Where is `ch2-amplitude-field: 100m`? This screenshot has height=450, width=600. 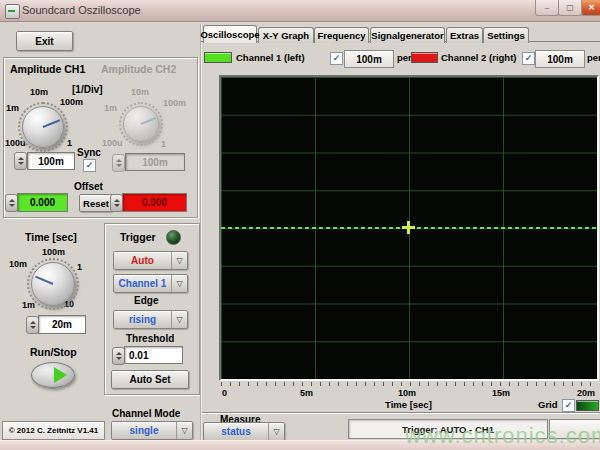
ch2-amplitude-field: 100m is located at coordinates (155, 162).